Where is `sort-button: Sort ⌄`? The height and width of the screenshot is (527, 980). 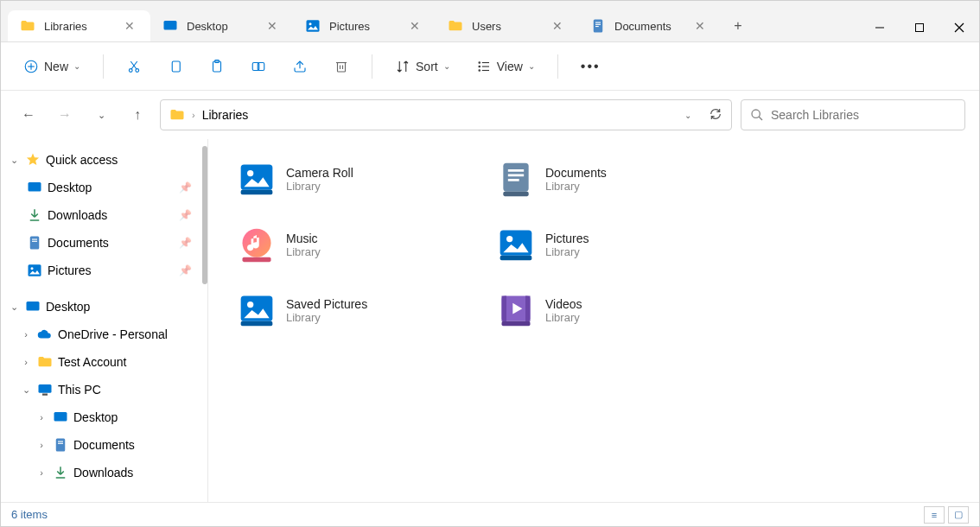 sort-button: Sort ⌄ is located at coordinates (423, 67).